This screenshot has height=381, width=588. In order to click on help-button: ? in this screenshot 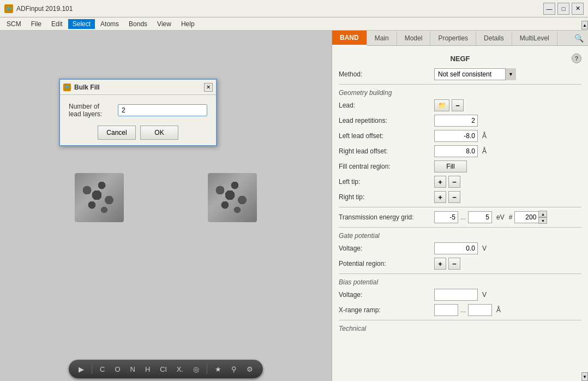, I will do `click(577, 58)`.